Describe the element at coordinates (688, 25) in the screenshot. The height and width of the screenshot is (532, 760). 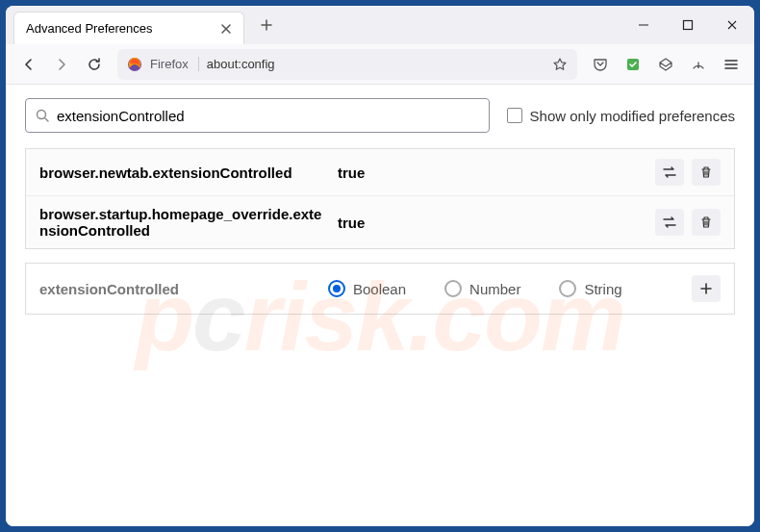
I see `window-controls` at that location.